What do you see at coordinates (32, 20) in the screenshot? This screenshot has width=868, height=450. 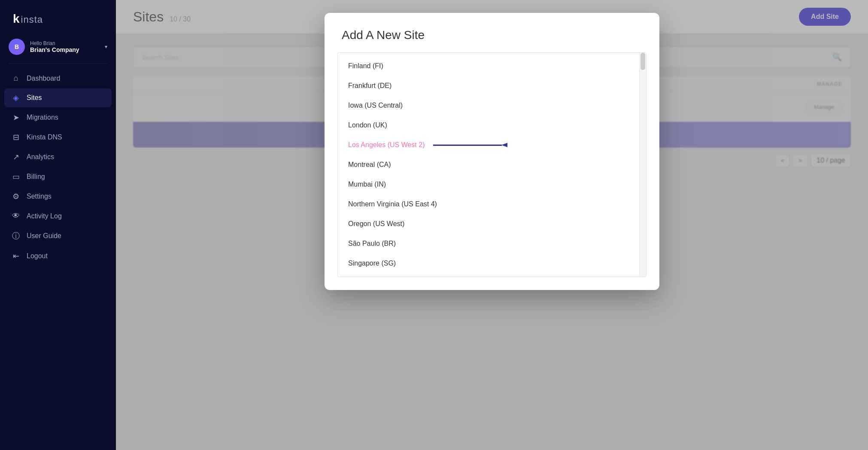 I see `logo-insta: insta` at bounding box center [32, 20].